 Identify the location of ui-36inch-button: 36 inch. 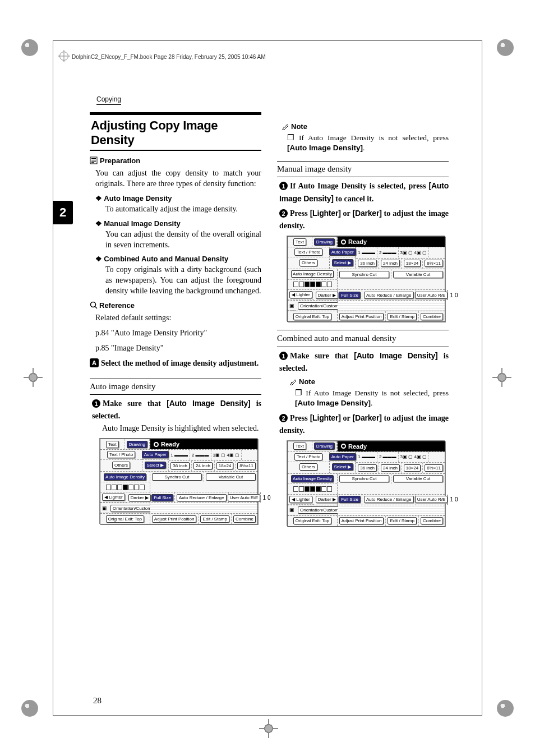
(180, 465).